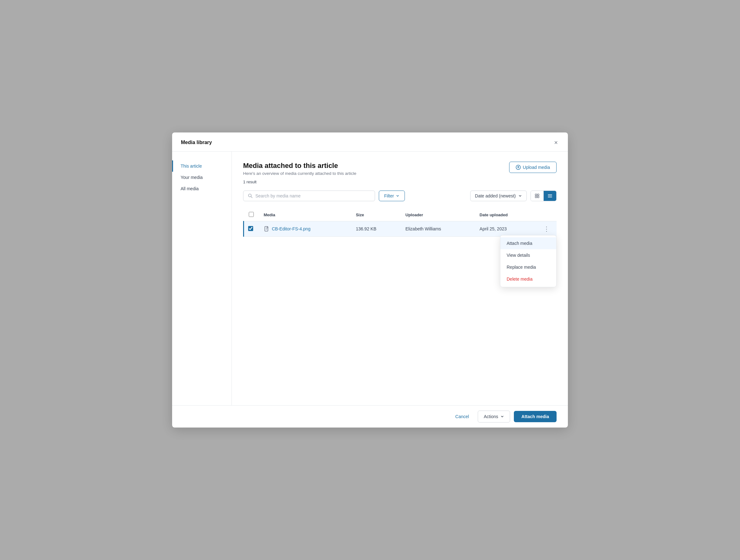 This screenshot has height=560, width=740. What do you see at coordinates (520, 196) in the screenshot?
I see `sort-chevron-icon` at bounding box center [520, 196].